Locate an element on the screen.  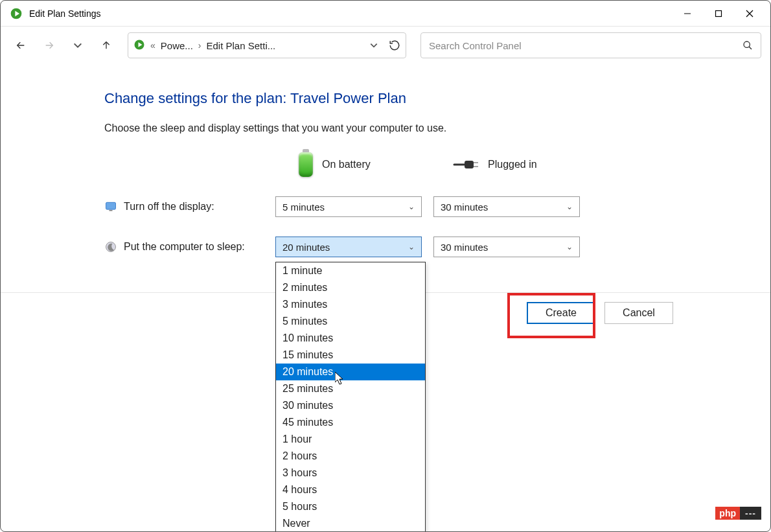
display-icon is located at coordinates (111, 207).